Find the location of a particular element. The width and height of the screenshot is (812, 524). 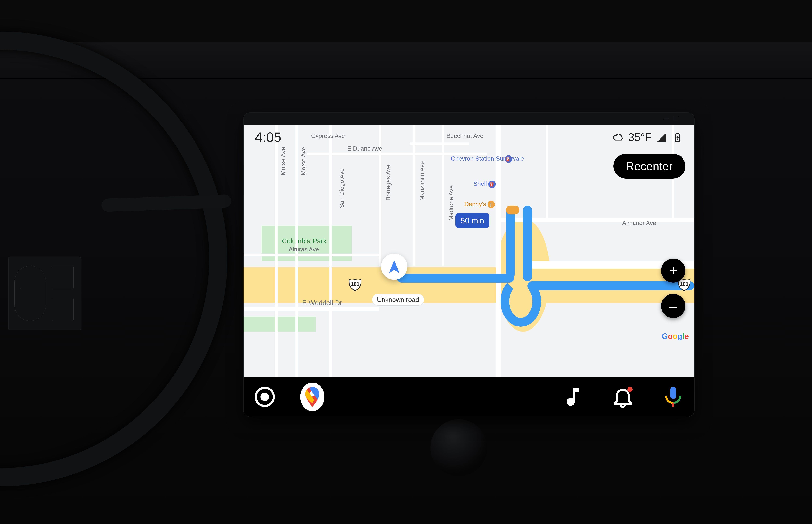

media-button is located at coordinates (573, 397).